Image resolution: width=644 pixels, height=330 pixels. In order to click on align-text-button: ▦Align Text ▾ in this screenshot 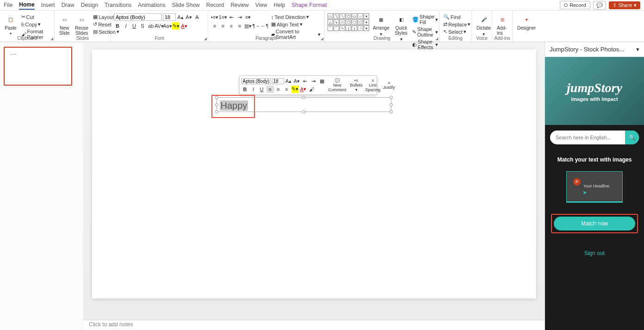, I will do `click(296, 24)`.